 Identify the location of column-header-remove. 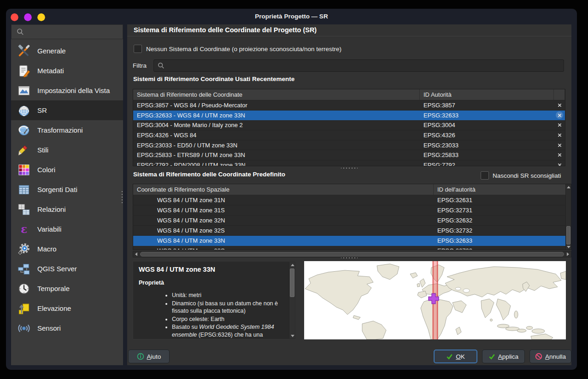
(559, 95).